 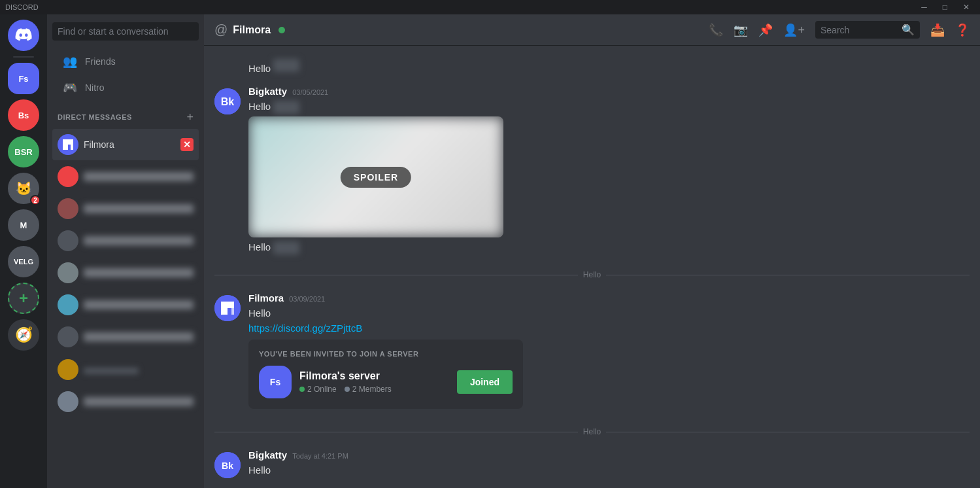 What do you see at coordinates (945, 7) in the screenshot?
I see `maximize-btn: □` at bounding box center [945, 7].